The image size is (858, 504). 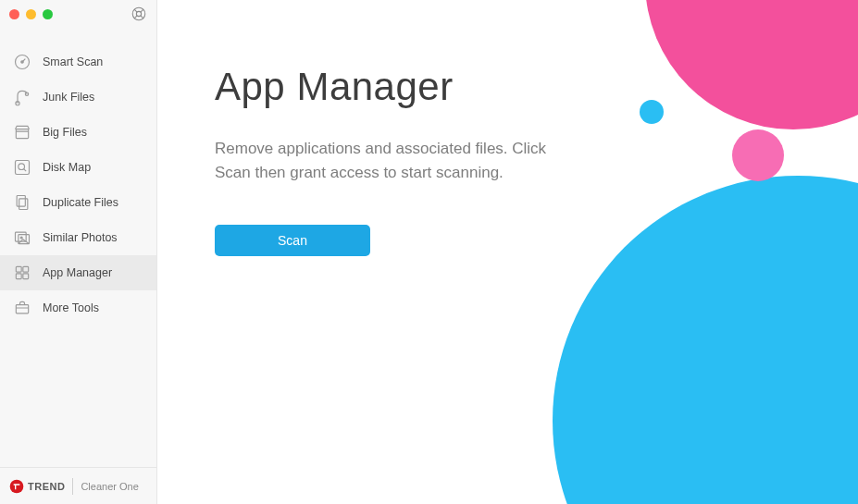 I want to click on titlebar, so click(x=78, y=14).